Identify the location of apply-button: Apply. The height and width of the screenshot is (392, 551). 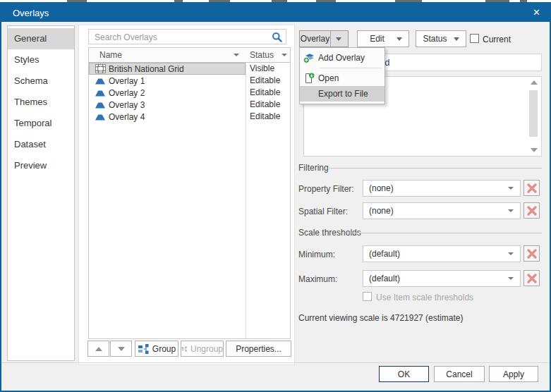
(514, 374).